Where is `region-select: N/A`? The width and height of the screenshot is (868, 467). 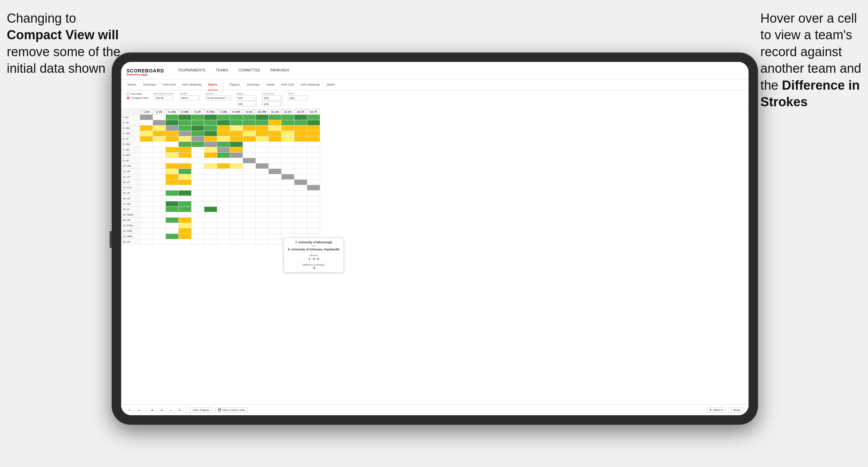
region-select: N/A is located at coordinates (247, 98).